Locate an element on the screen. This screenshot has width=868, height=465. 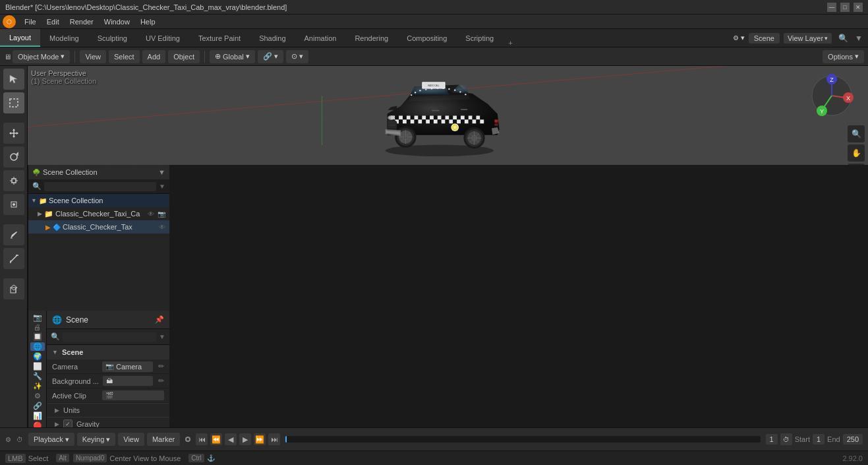
view-dropdown: View is located at coordinates (131, 439).